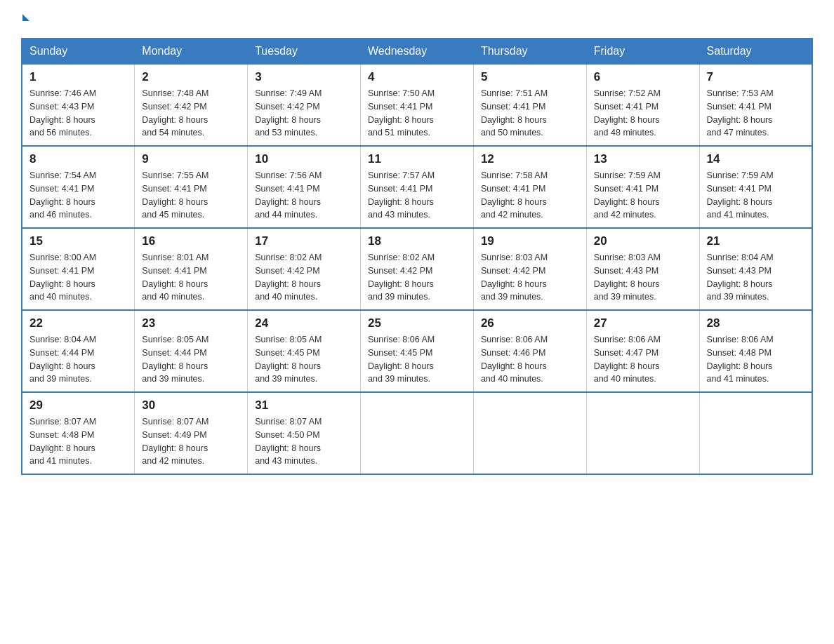  What do you see at coordinates (304, 195) in the screenshot?
I see `day-info: Sunrise: 7:56 AMSunset: 4:41 PMDaylight:…` at bounding box center [304, 195].